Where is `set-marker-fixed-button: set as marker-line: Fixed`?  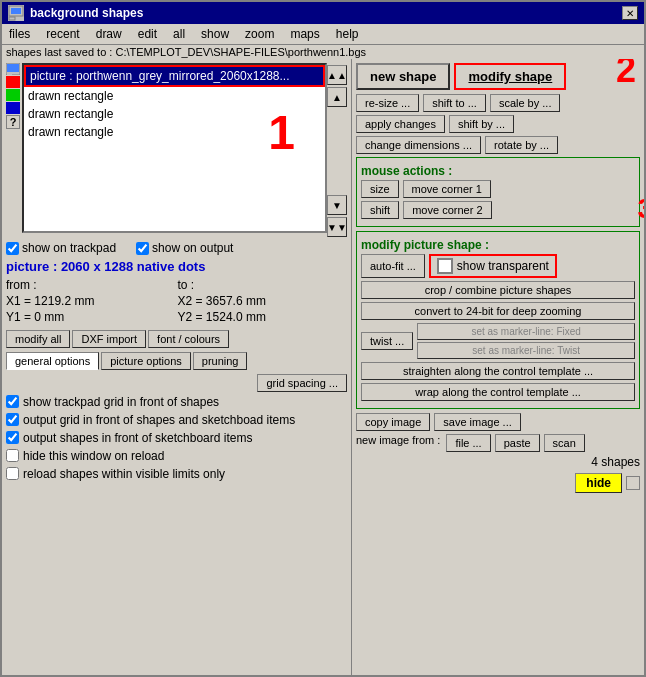 set-marker-fixed-button: set as marker-line: Fixed is located at coordinates (526, 332).